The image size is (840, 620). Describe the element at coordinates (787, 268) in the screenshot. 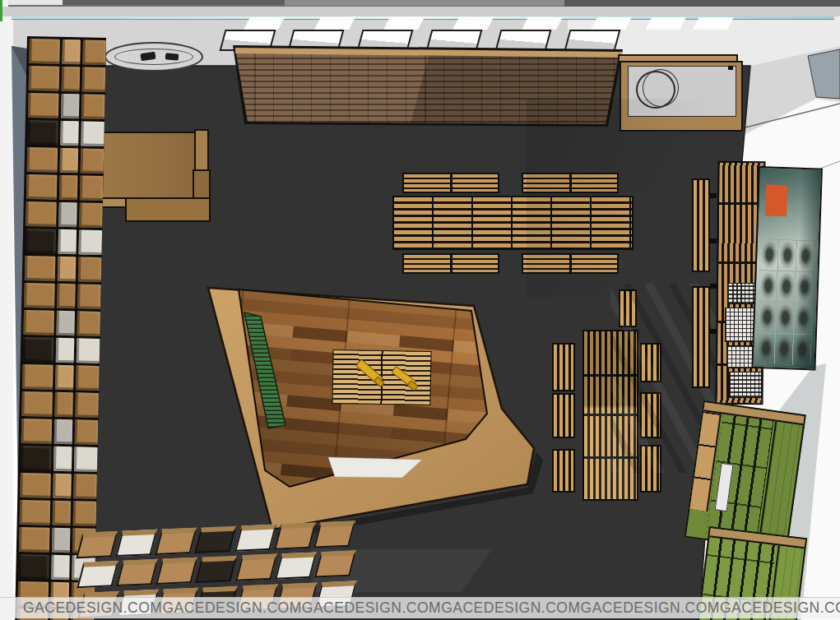

I see `poster-shade` at that location.